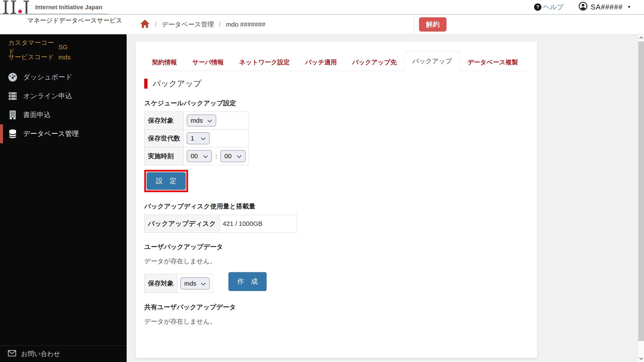  What do you see at coordinates (606, 7) in the screenshot?
I see `username: SA#####` at bounding box center [606, 7].